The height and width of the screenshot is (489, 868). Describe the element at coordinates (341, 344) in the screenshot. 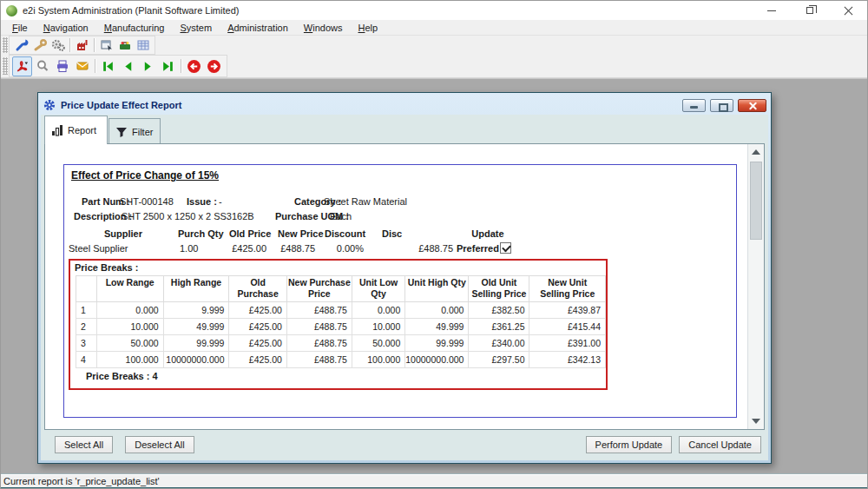

I see `table-row: 3 50.000 99.999 £425.00 £488.75 50.000 9…` at that location.